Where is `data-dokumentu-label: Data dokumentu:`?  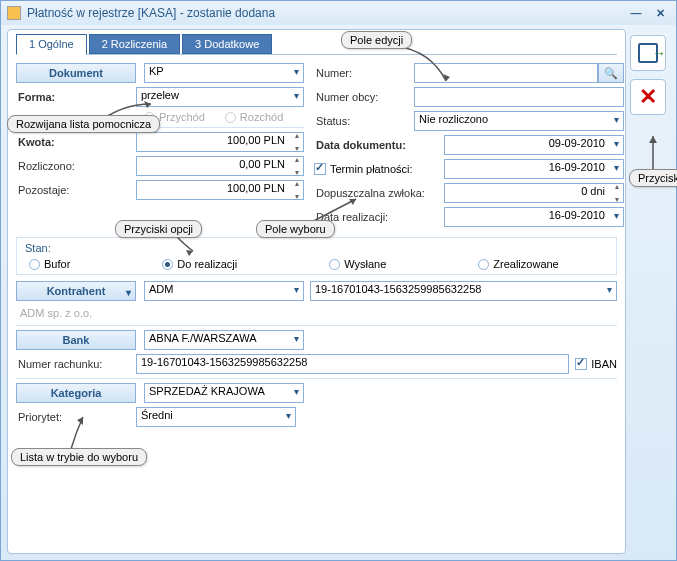
data-dokumentu-label: Data dokumentu: is located at coordinates (379, 145).